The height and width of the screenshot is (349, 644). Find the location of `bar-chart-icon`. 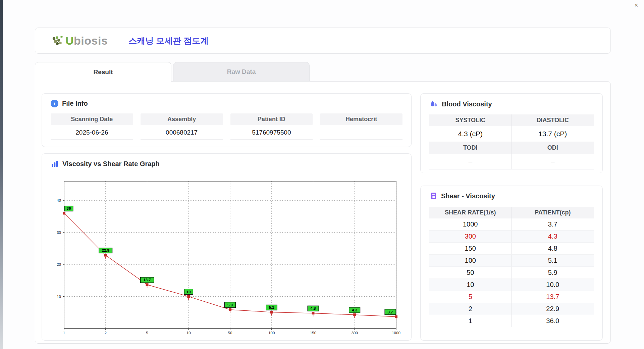

bar-chart-icon is located at coordinates (55, 164).